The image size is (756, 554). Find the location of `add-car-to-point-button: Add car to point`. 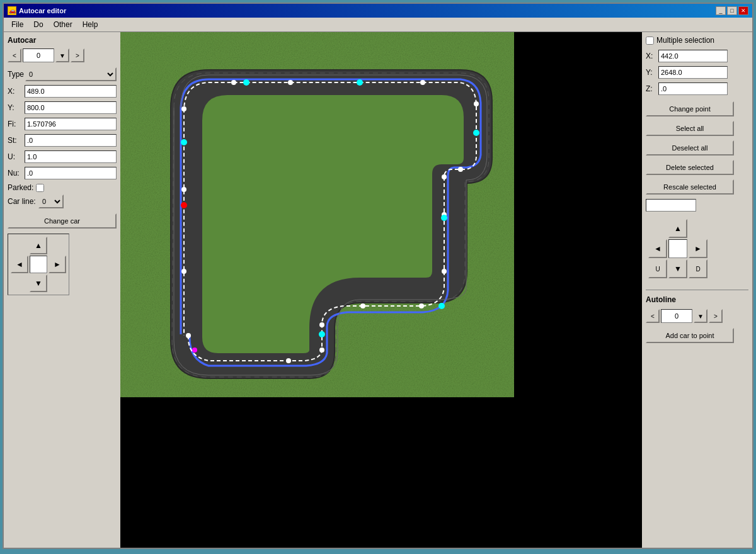

add-car-to-point-button: Add car to point is located at coordinates (690, 336).